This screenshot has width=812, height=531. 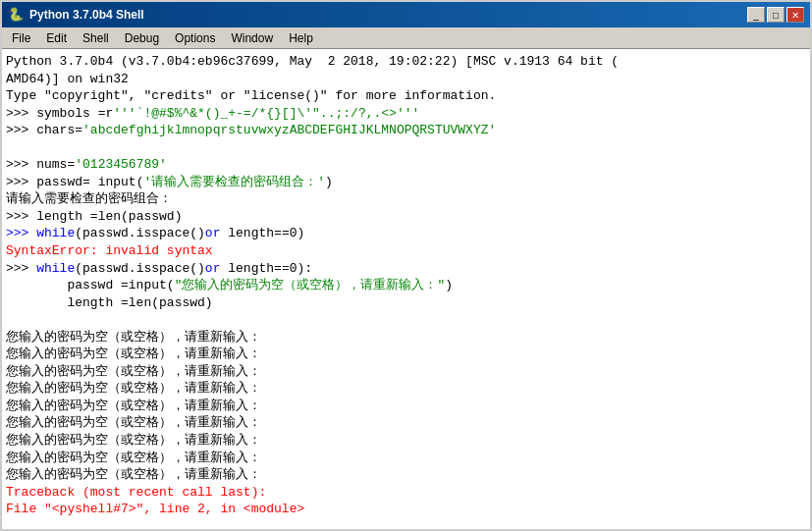 I want to click on output-passwd-prompt: 请输入需要检查的密码组合：, so click(x=406, y=199).